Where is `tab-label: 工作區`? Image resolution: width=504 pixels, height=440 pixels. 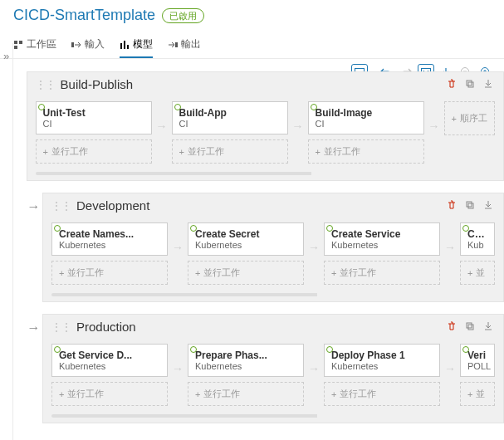 tab-label: 工作區 is located at coordinates (42, 45).